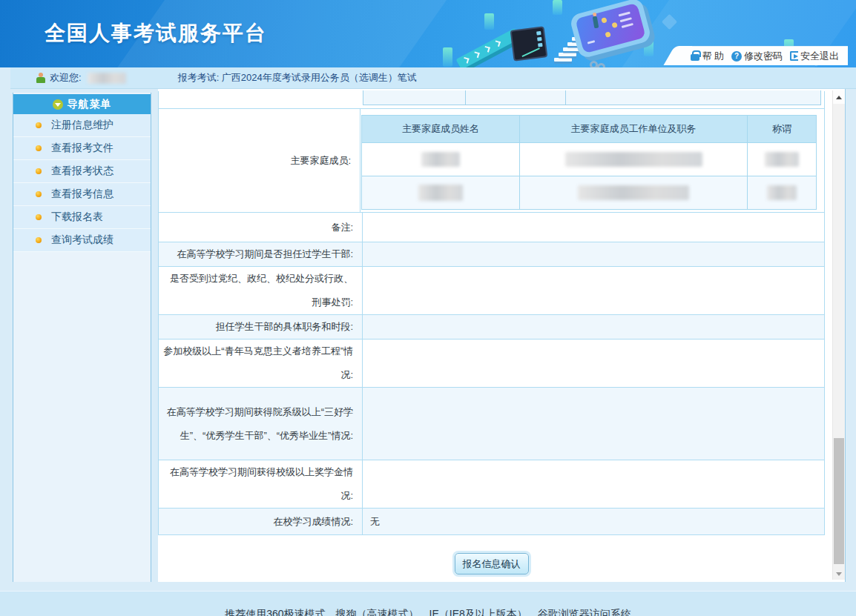  Describe the element at coordinates (737, 56) in the screenshot. I see `question-icon: ?` at that location.